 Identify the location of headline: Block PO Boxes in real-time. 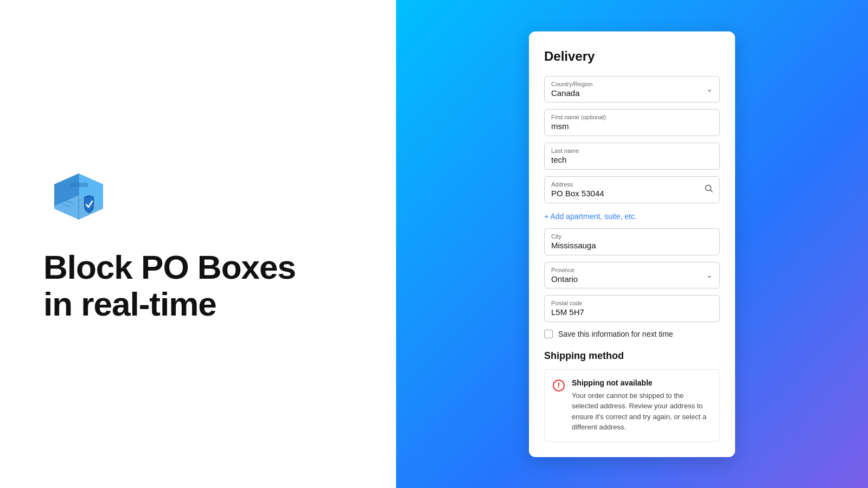
(169, 286).